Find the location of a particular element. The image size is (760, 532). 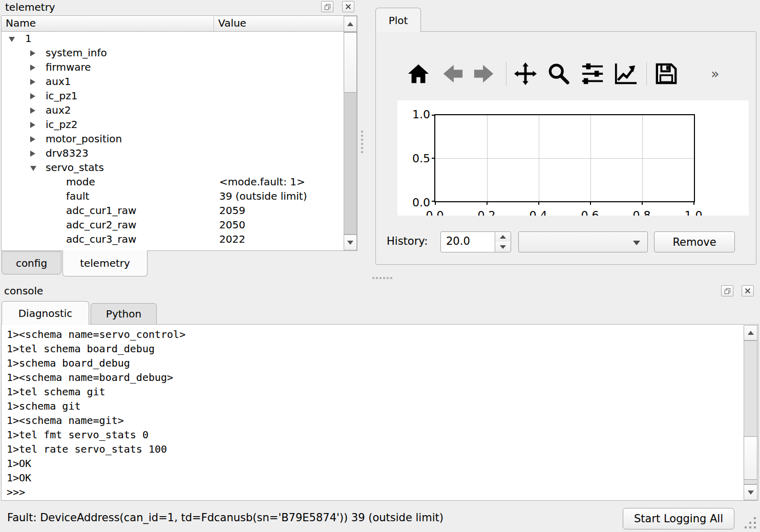

x-tick-label: 0.0 is located at coordinates (435, 212).